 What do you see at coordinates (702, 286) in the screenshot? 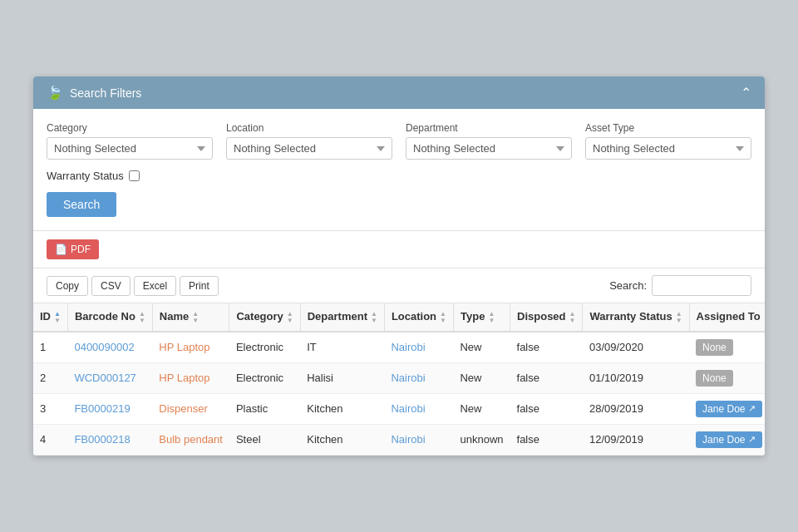
I see `table-search-input` at bounding box center [702, 286].